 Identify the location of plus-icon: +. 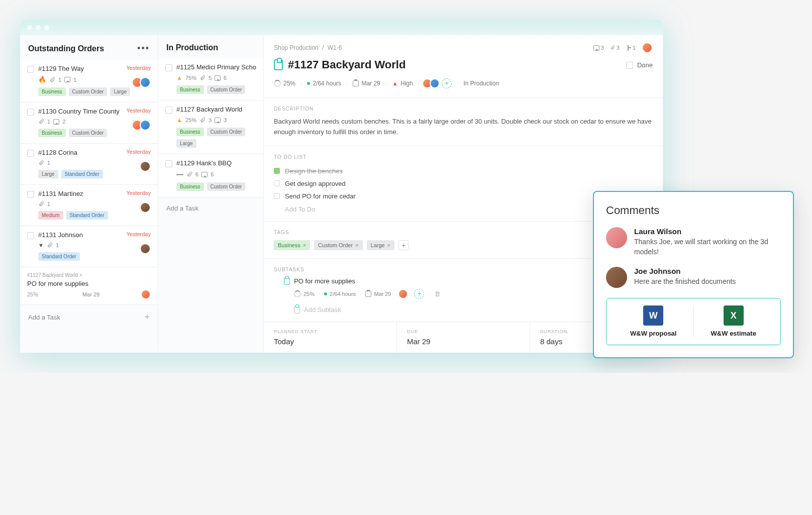
(147, 318).